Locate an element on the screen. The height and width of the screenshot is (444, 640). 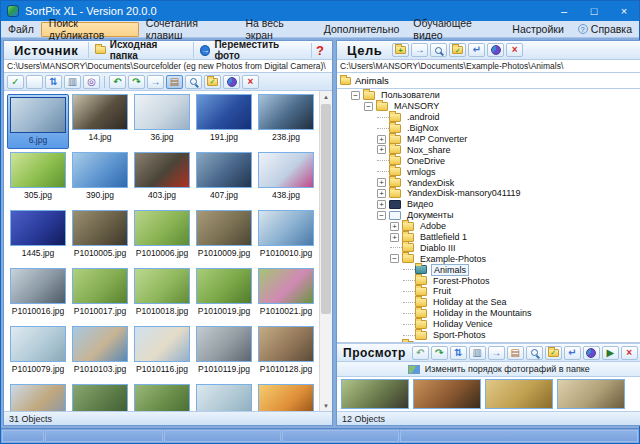
slideshow-icon: ▶ is located at coordinates (610, 353).